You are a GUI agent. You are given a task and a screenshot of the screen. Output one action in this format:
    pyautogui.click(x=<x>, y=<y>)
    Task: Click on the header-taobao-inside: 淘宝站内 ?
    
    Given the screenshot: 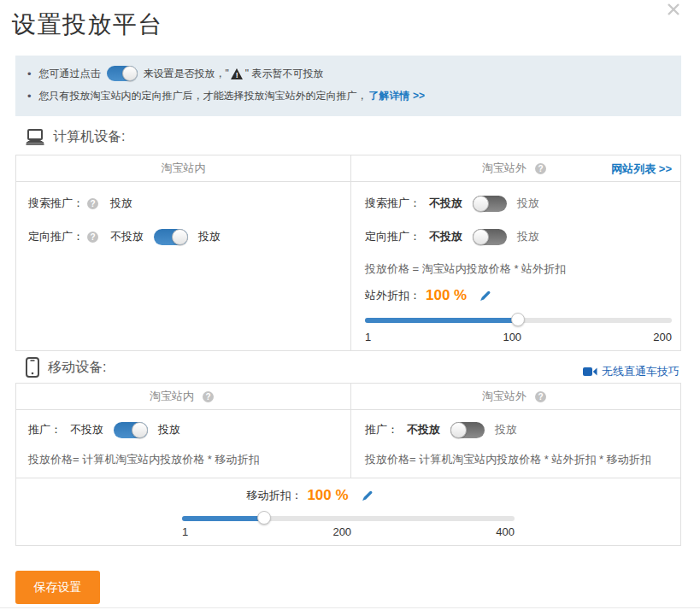 What is the action you would take?
    pyautogui.click(x=183, y=396)
    